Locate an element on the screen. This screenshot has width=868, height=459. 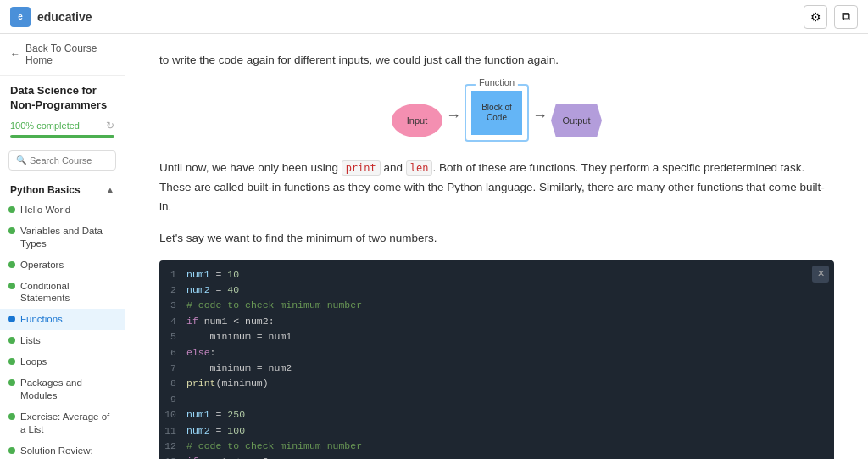
back-arrow-icon: ← is located at coordinates (15, 54).